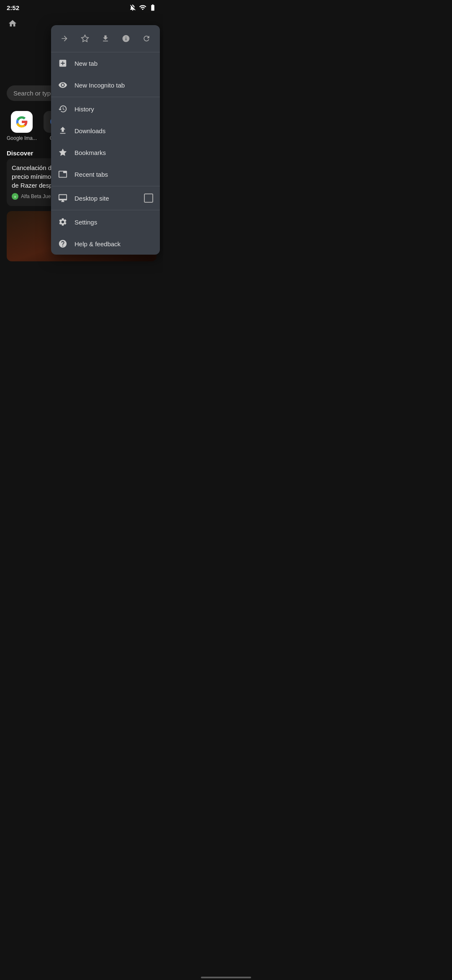 The height and width of the screenshot is (980, 452). I want to click on bookmarks-item: Bookmarks, so click(105, 152).